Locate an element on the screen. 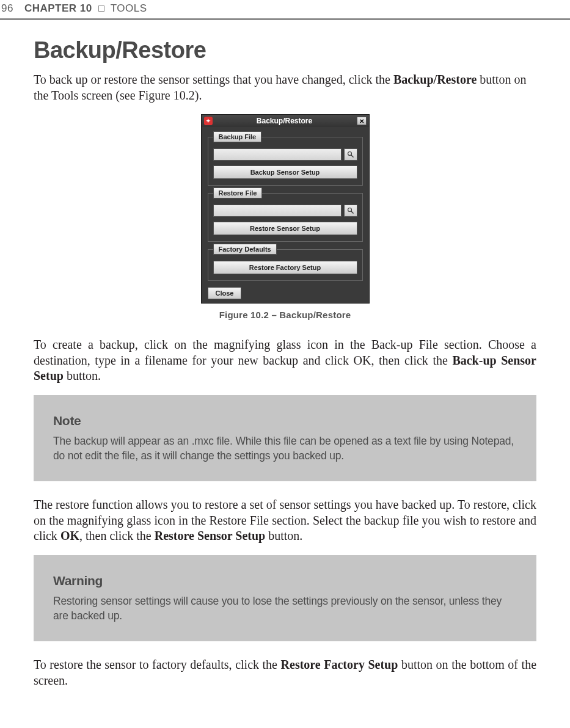 Image resolution: width=570 pixels, height=728 pixels. para3-bold1: OK is located at coordinates (70, 536).